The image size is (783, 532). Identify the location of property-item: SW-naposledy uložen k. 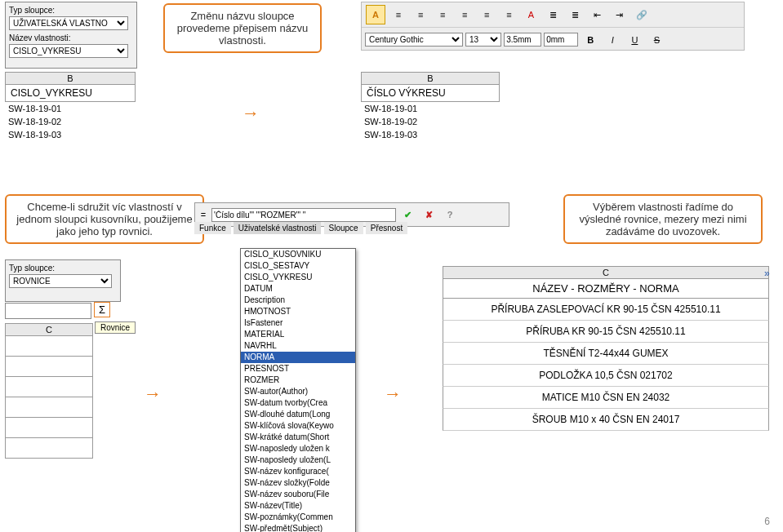
(298, 449).